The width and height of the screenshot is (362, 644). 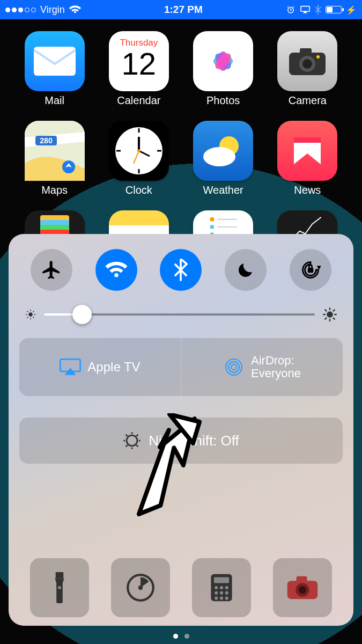 I want to click on app-calendar: Thursday 12 Calendar, so click(x=138, y=69).